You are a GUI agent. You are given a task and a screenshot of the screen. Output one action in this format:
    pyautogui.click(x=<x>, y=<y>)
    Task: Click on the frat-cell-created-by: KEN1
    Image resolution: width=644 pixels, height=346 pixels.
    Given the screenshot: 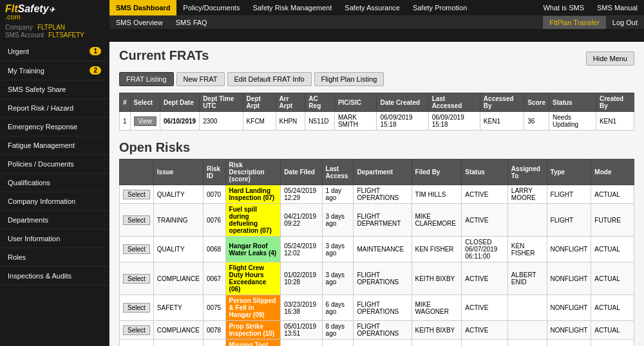 What is the action you would take?
    pyautogui.click(x=614, y=121)
    